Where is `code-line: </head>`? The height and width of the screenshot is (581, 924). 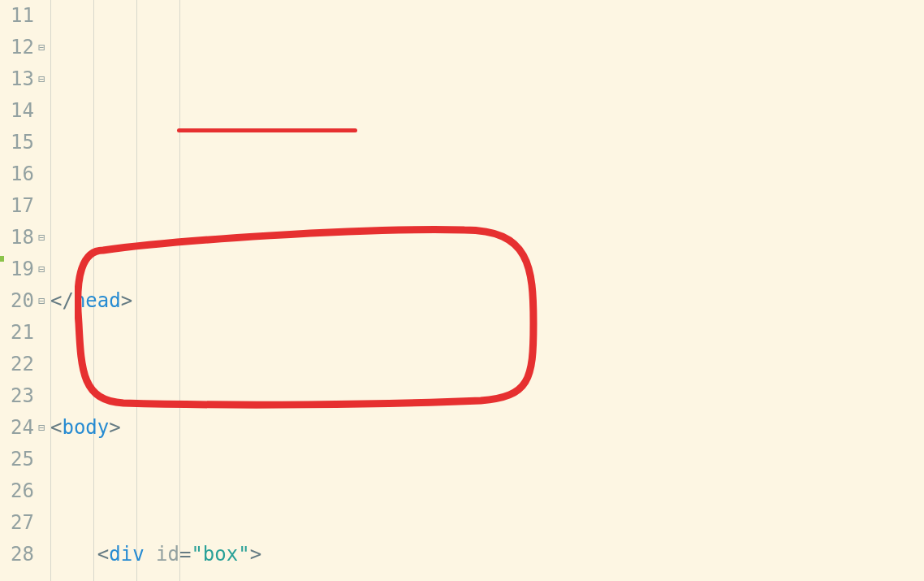 code-line: </head> is located at coordinates (487, 301).